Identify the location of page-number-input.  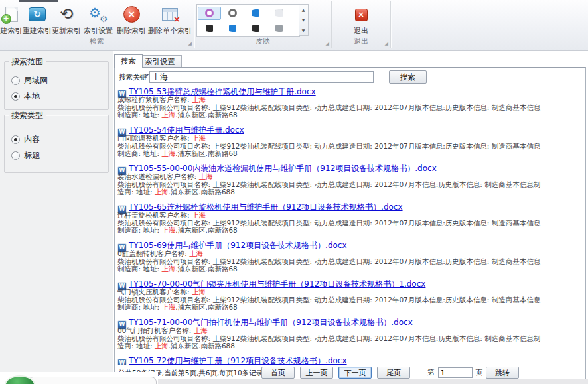
(455, 373).